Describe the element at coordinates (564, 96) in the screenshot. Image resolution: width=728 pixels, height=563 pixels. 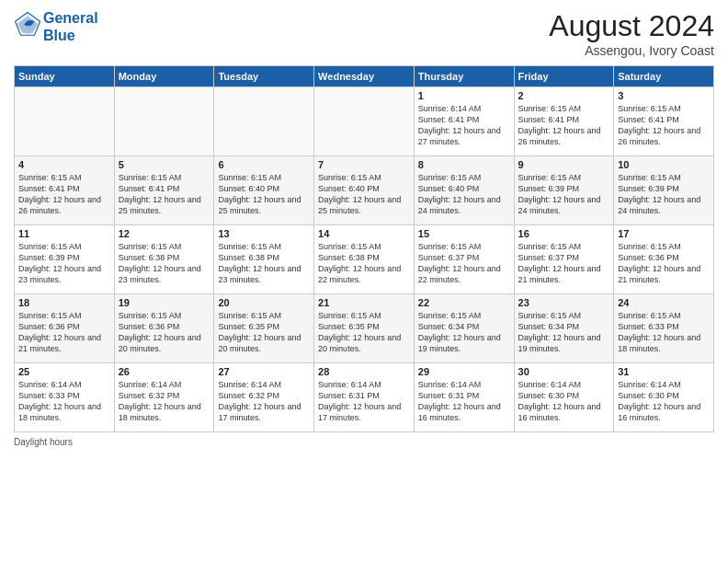
I see `day-number: 2` at that location.